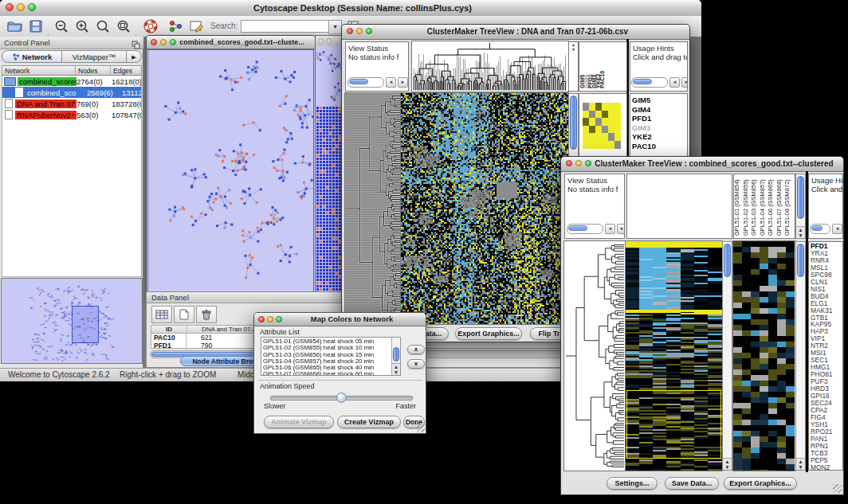 Image resolution: width=848 pixels, height=504 pixels. I want to click on zoom-matrix, so click(602, 126).